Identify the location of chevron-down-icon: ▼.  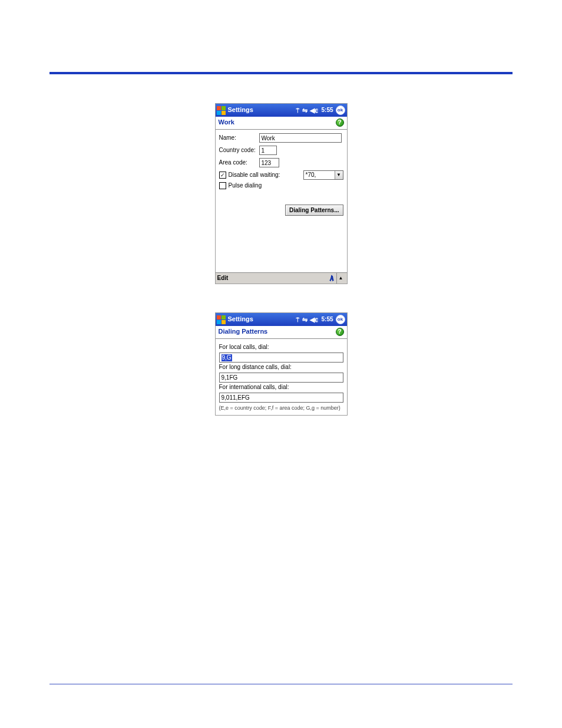
(339, 175).